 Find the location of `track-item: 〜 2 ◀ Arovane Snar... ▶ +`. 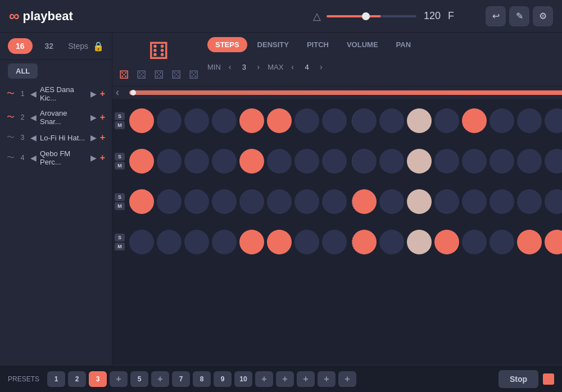

track-item: 〜 2 ◀ Arovane Snar... ▶ + is located at coordinates (56, 117).